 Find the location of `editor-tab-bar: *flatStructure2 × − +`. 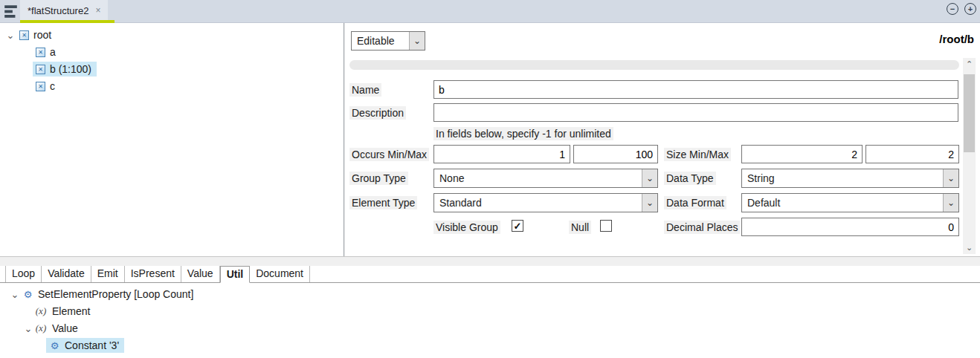

editor-tab-bar: *flatStructure2 × − + is located at coordinates (490, 12).